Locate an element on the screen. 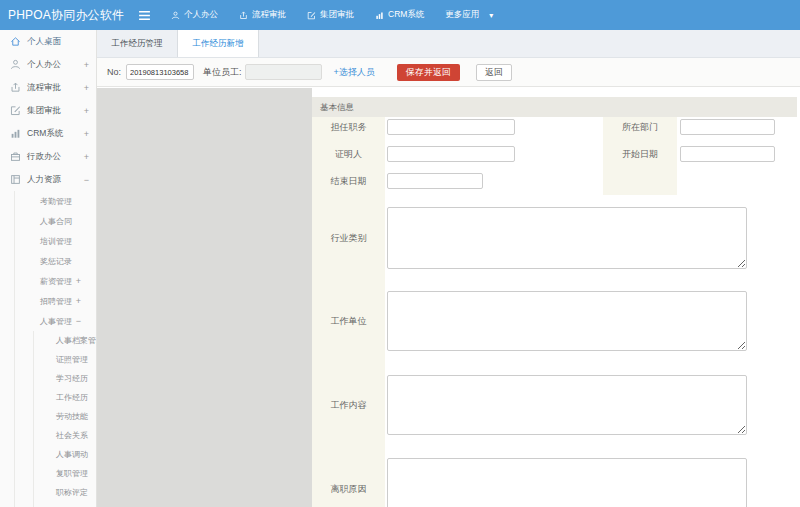 This screenshot has width=800, height=507. field-label-start-date: 开始日期 is located at coordinates (640, 154).